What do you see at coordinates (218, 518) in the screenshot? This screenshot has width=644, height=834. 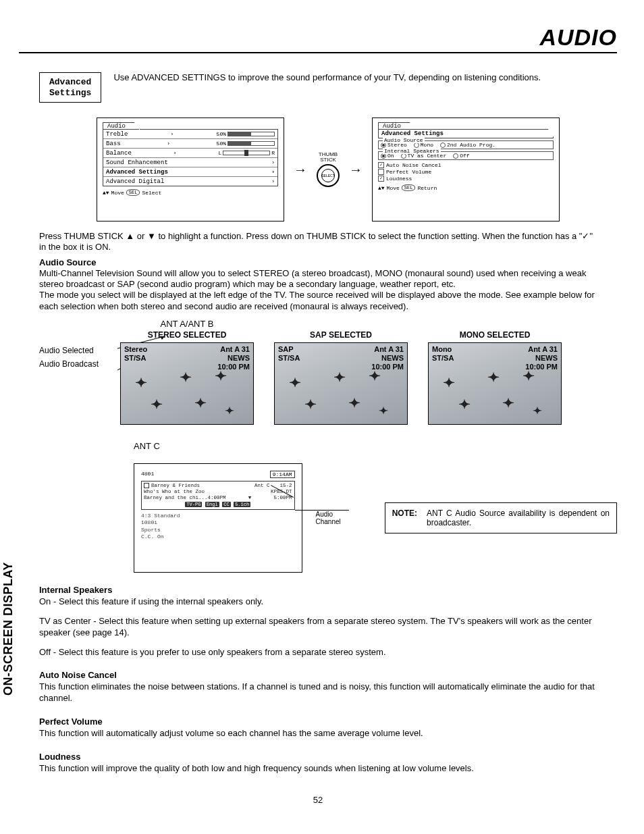 I see `ant-c-screenshot: 4801 9:14AM Barney & Friends Ant C 15-2 …` at bounding box center [218, 518].